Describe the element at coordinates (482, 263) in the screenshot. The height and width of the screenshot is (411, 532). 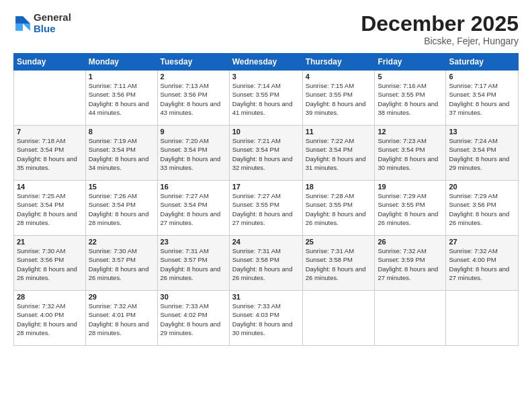
I see `calendar-cell: 27Sunrise: 7:32 AMSunset: 4:00 PMDayligh…` at that location.